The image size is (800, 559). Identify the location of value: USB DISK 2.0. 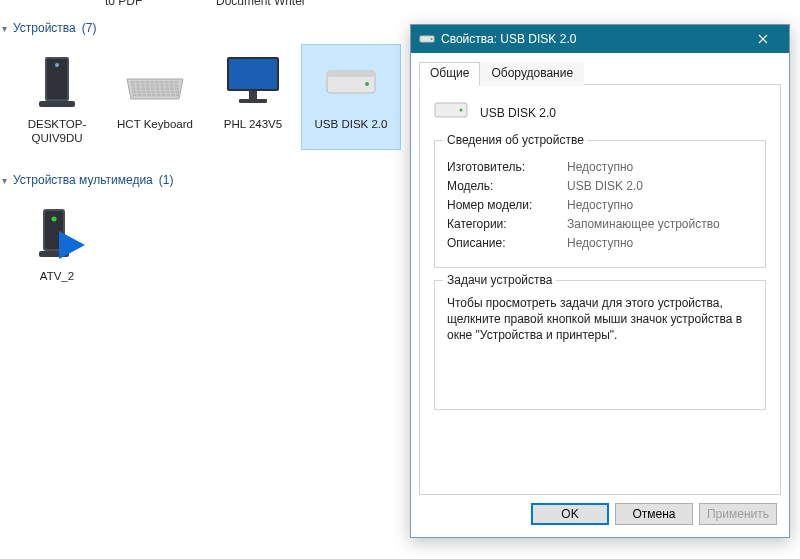
(660, 186).